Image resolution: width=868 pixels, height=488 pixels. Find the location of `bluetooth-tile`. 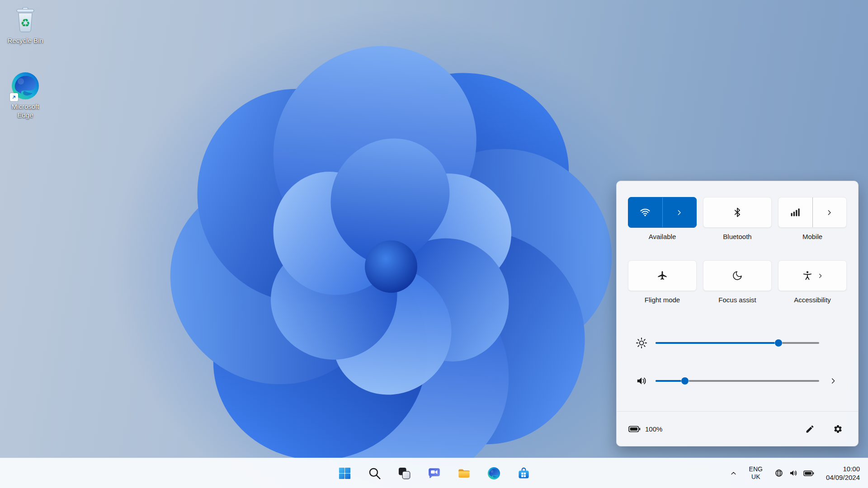

bluetooth-tile is located at coordinates (737, 212).